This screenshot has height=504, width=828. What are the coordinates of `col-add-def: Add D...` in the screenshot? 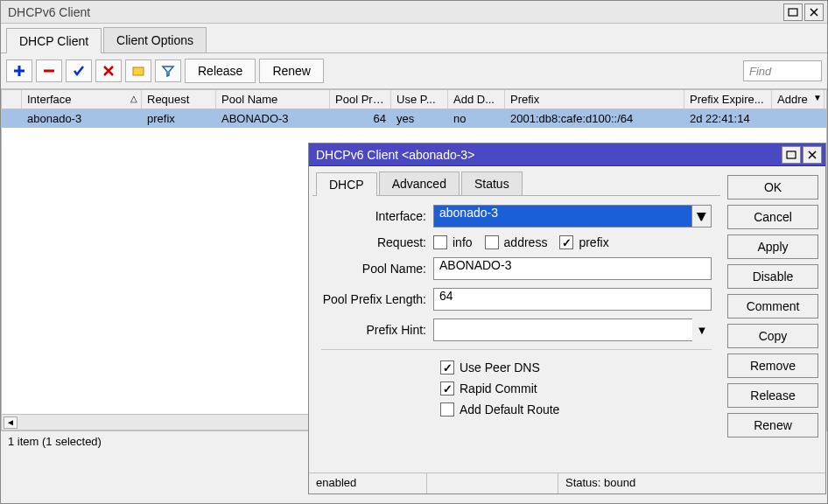 It's located at (476, 100).